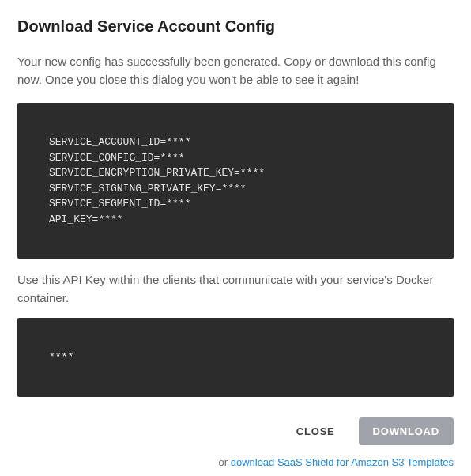 The width and height of the screenshot is (471, 476). What do you see at coordinates (224, 462) in the screenshot?
I see `template-prefix: or` at bounding box center [224, 462].